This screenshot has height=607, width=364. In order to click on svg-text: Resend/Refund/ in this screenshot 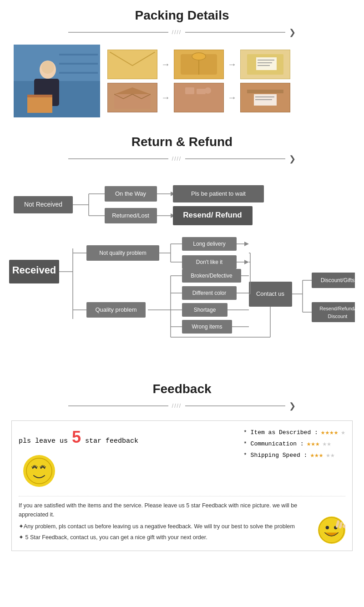, I will do `click(337, 309)`.